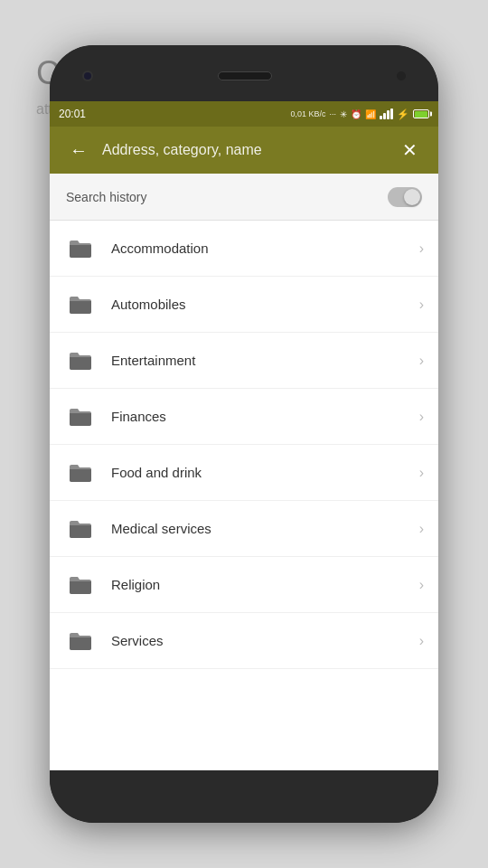  Describe the element at coordinates (244, 73) in the screenshot. I see `phone-top-bar` at that location.